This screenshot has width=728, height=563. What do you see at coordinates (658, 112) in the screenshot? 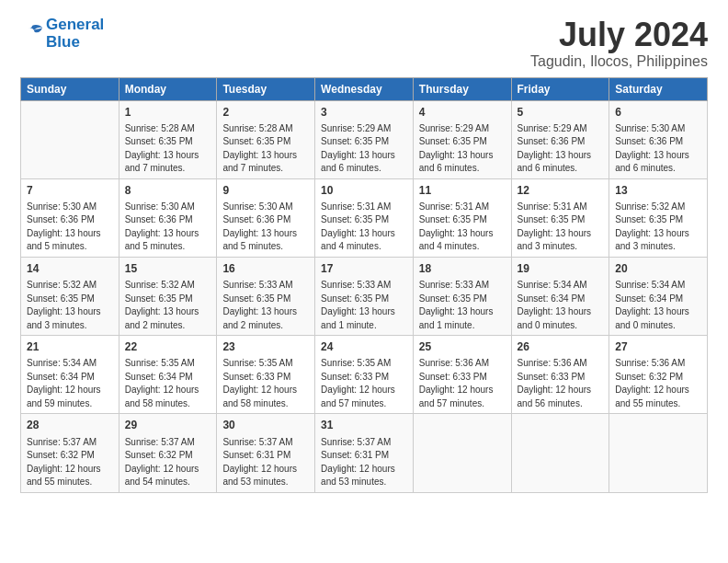
I see `day-number: 6` at bounding box center [658, 112].